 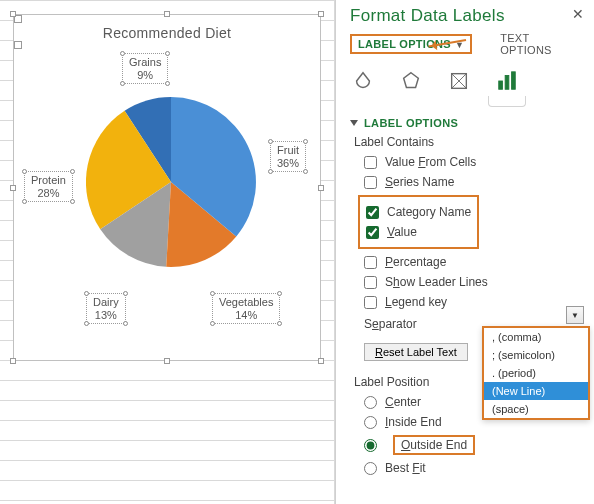 I want to click on checkbox-category-name: Category Name, so click(x=418, y=212).